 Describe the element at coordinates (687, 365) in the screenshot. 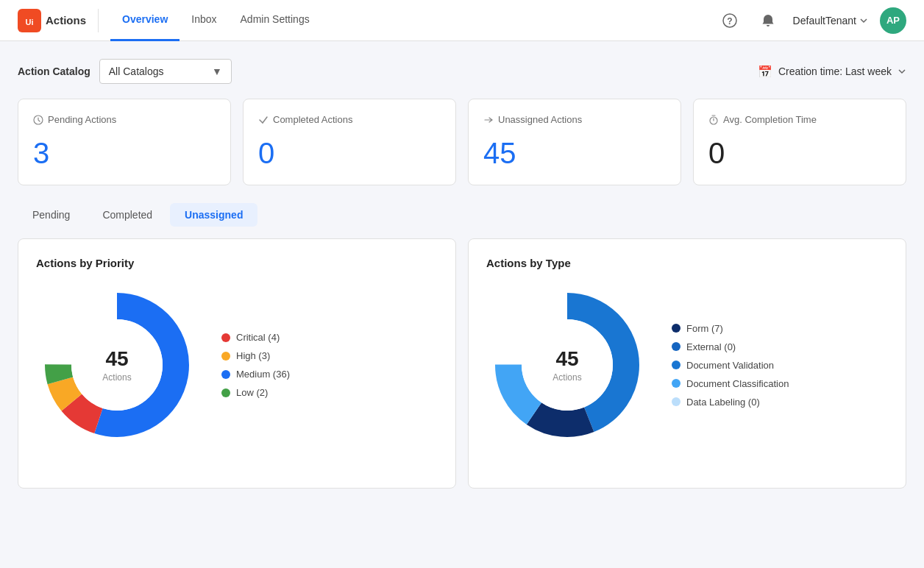

I see `donut-type-area: 45 Actions Form (7) External (0)` at that location.